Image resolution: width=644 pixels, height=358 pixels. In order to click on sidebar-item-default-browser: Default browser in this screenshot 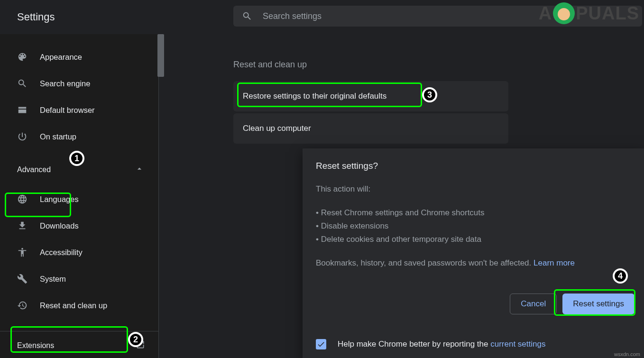, I will do `click(76, 110)`.